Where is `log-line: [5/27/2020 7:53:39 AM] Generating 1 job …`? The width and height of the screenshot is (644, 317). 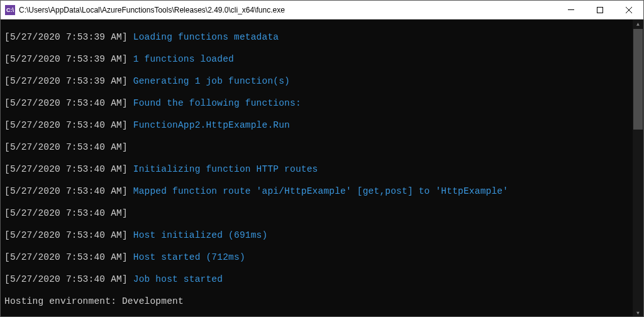
log-line: [5/27/2020 7:53:39 AM] Generating 1 job … is located at coordinates (322, 82).